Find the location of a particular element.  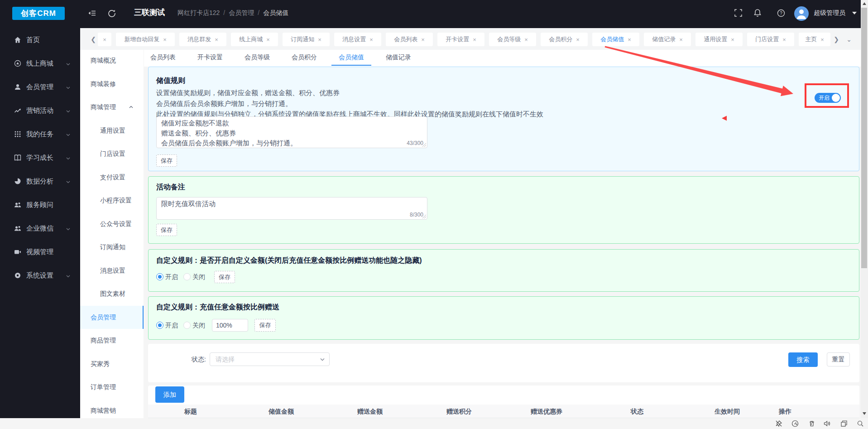

content-tab: 储值记录 is located at coordinates (398, 58).